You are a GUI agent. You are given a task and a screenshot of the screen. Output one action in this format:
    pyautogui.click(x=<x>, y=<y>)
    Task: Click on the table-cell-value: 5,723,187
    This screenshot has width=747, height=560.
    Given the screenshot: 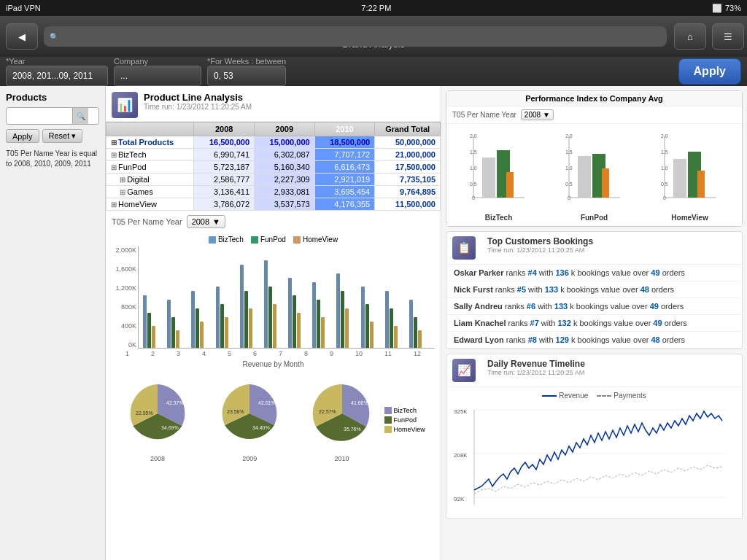 What is the action you would take?
    pyautogui.click(x=225, y=168)
    